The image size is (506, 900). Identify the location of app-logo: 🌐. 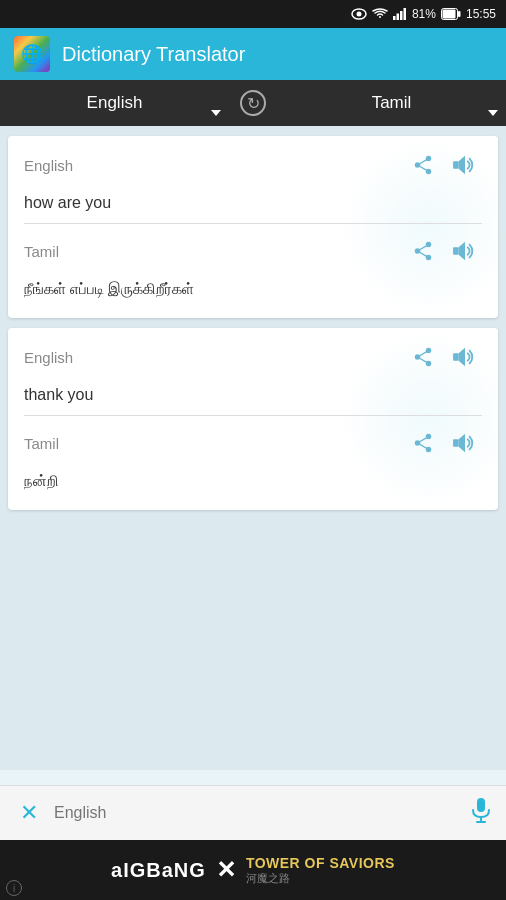
(32, 54).